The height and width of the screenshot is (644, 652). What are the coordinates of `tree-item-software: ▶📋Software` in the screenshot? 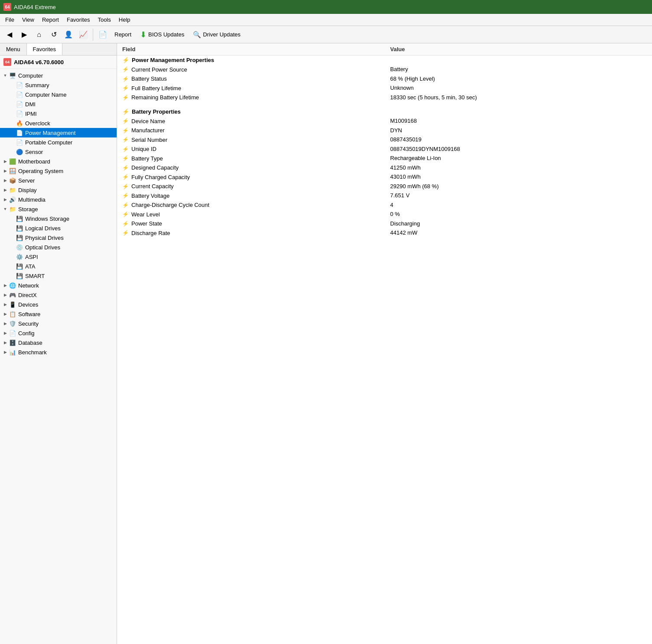 It's located at (58, 314).